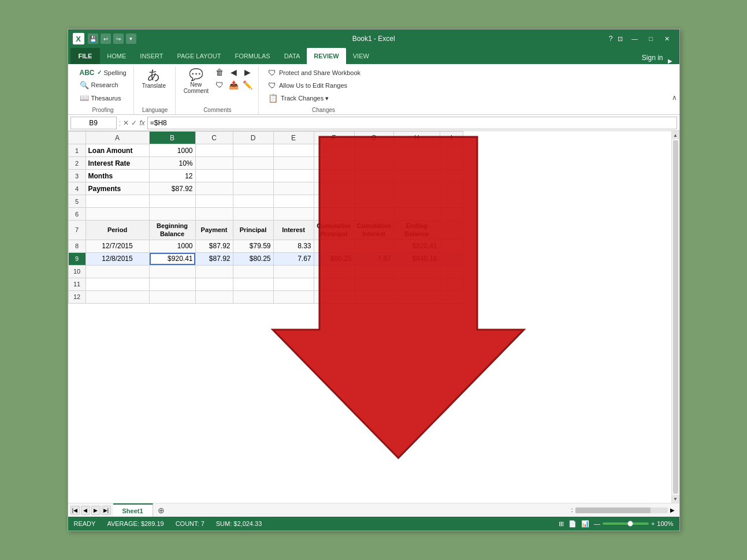 This screenshot has width=747, height=560. Describe the element at coordinates (117, 214) in the screenshot. I see `cell-A6` at that location.